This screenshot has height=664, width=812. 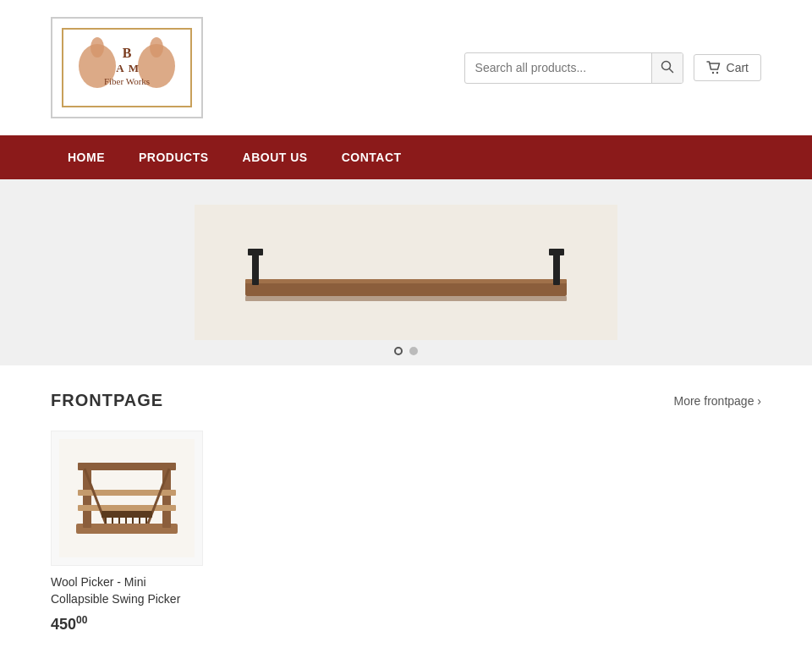 What do you see at coordinates (738, 68) in the screenshot?
I see `cart-label: Cart` at bounding box center [738, 68].